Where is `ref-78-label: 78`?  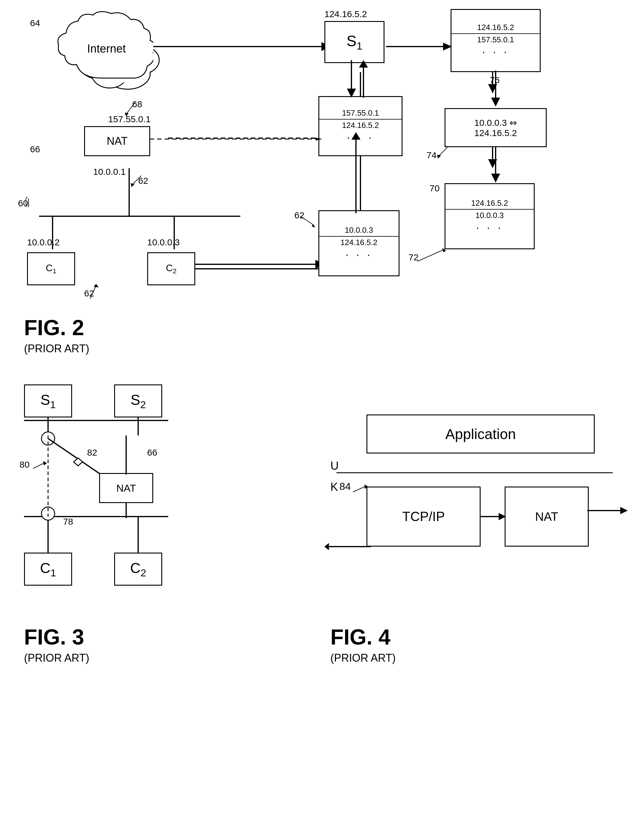
ref-78-label: 78 is located at coordinates (68, 522).